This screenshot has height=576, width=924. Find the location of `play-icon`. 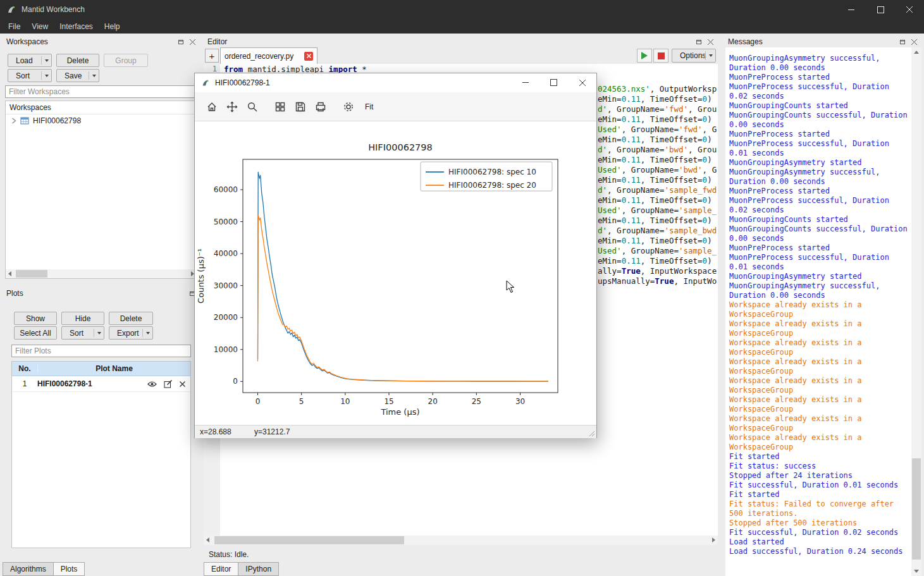

play-icon is located at coordinates (644, 56).